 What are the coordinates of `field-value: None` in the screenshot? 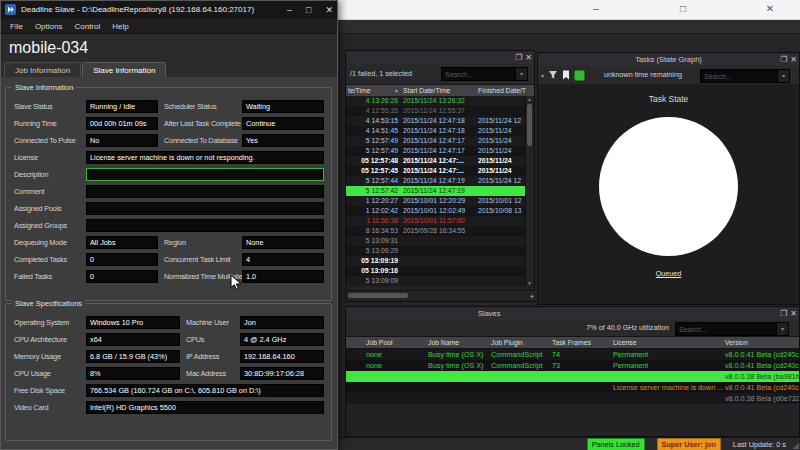 It's located at (283, 242).